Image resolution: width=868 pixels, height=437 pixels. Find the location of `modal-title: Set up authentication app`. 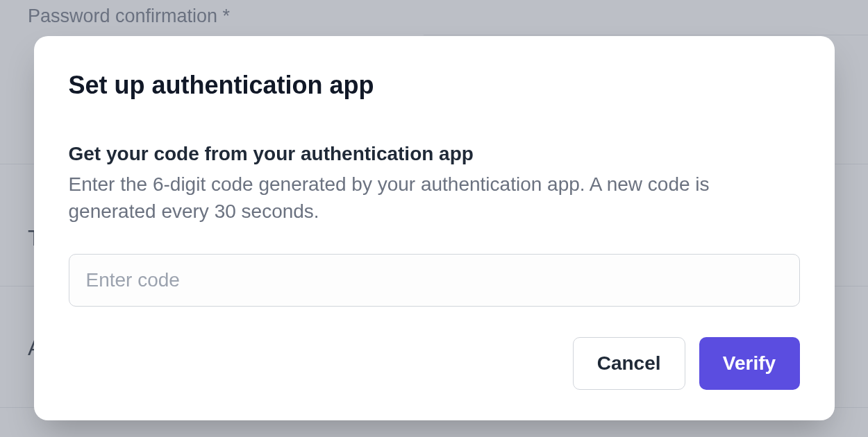

modal-title: Set up authentication app is located at coordinates (435, 85).